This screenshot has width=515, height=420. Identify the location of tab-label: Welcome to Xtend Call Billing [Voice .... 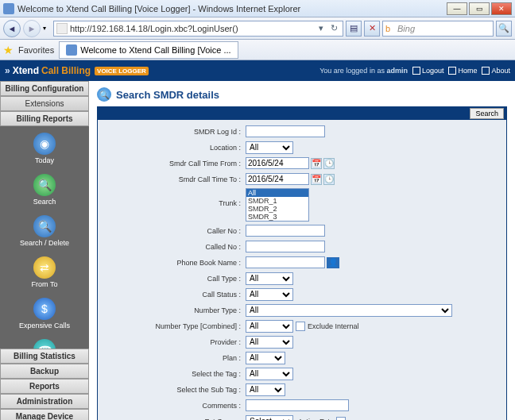
(156, 50).